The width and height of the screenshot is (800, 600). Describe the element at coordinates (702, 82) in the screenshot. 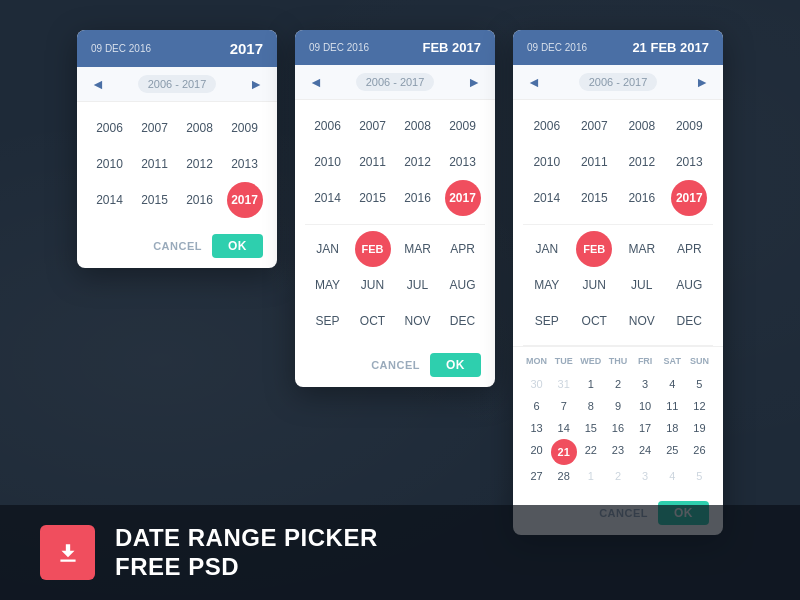

I see `picker3-next-arrow: ►` at that location.